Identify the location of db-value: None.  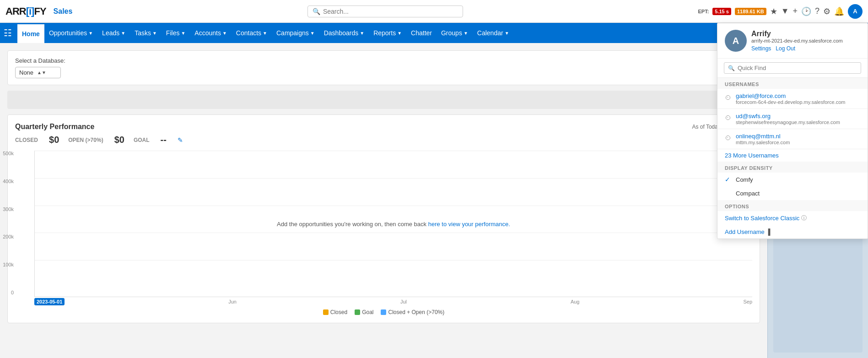
(27, 72).